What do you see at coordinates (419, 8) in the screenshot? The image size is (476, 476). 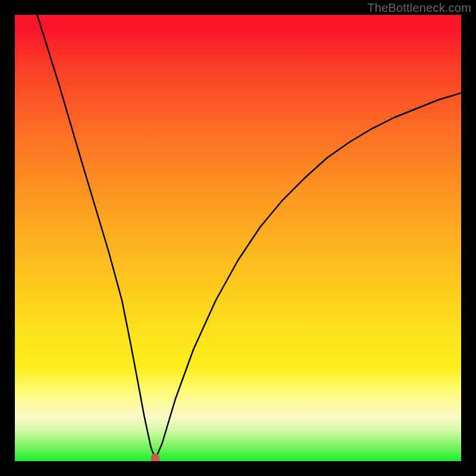 I see `watermark-text: TheBottleneck.com` at bounding box center [419, 8].